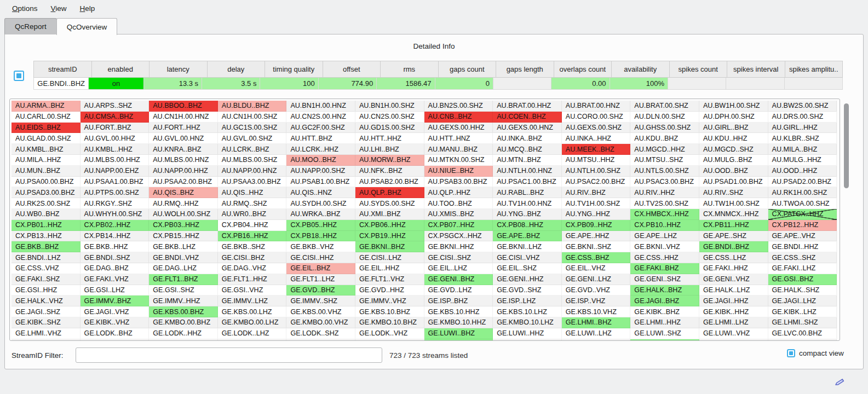 The image size is (868, 394). I want to click on stream-cell: AU.LHI..BHZ, so click(390, 149).